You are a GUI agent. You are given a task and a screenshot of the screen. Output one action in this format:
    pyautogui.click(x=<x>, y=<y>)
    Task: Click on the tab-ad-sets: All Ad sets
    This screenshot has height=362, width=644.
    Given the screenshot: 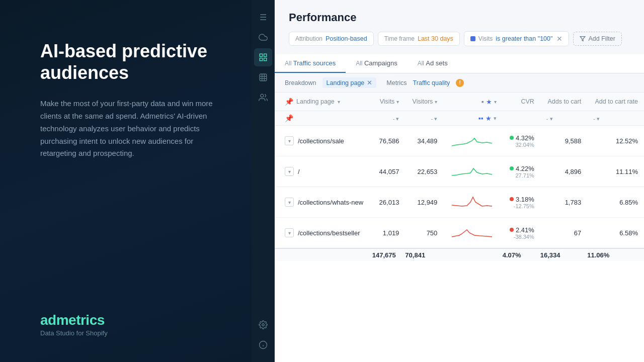 What is the action you would take?
    pyautogui.click(x=433, y=63)
    